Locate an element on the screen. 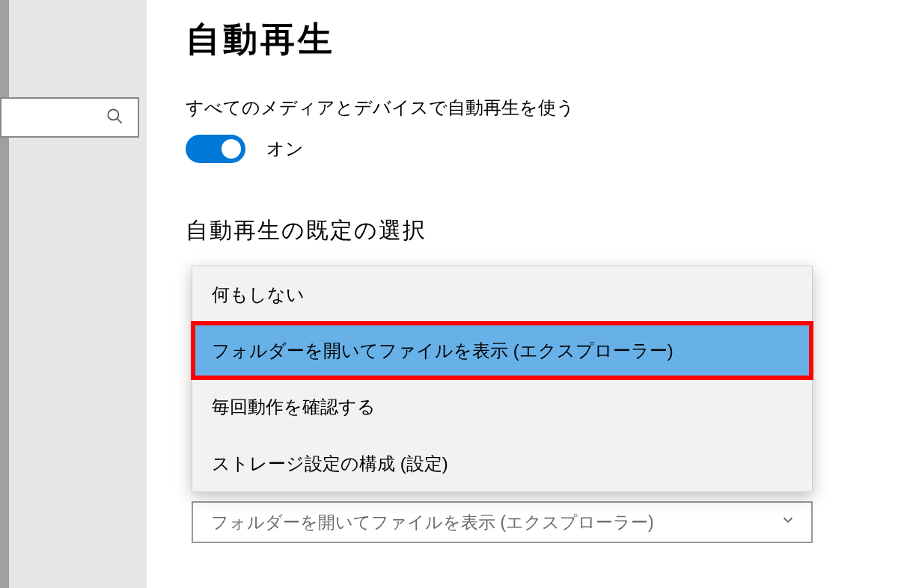  toggle-knob is located at coordinates (231, 149).